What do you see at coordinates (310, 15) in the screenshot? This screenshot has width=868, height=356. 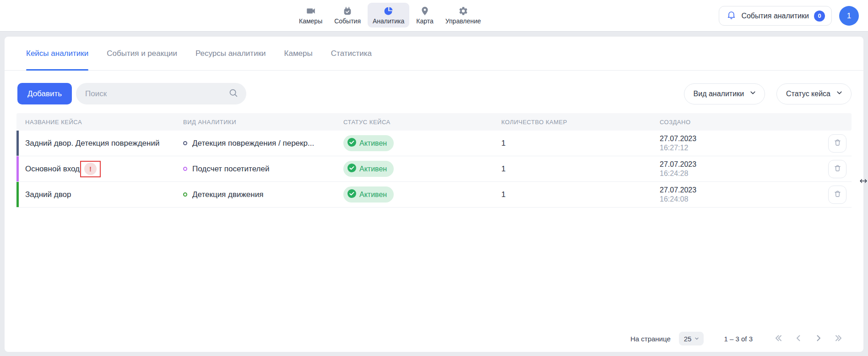 I see `nav-item-cameras: Камеры` at bounding box center [310, 15].